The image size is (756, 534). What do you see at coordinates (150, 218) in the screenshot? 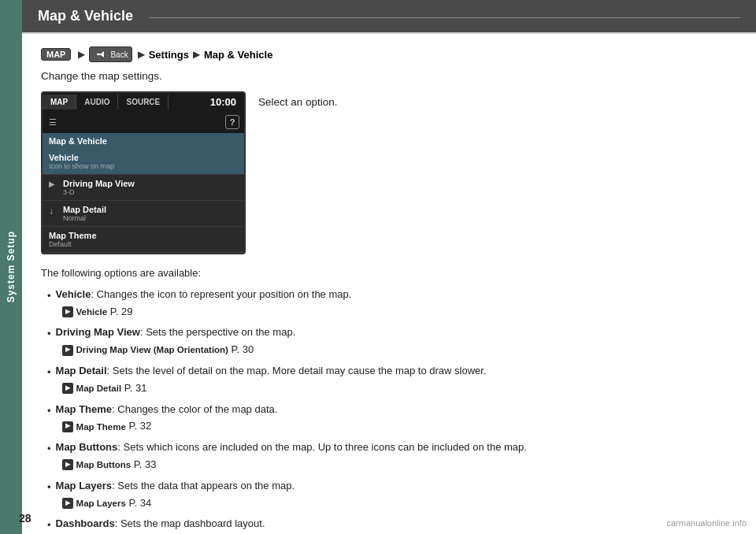
I see `screen-item-detail-sub: Normal` at bounding box center [150, 218].